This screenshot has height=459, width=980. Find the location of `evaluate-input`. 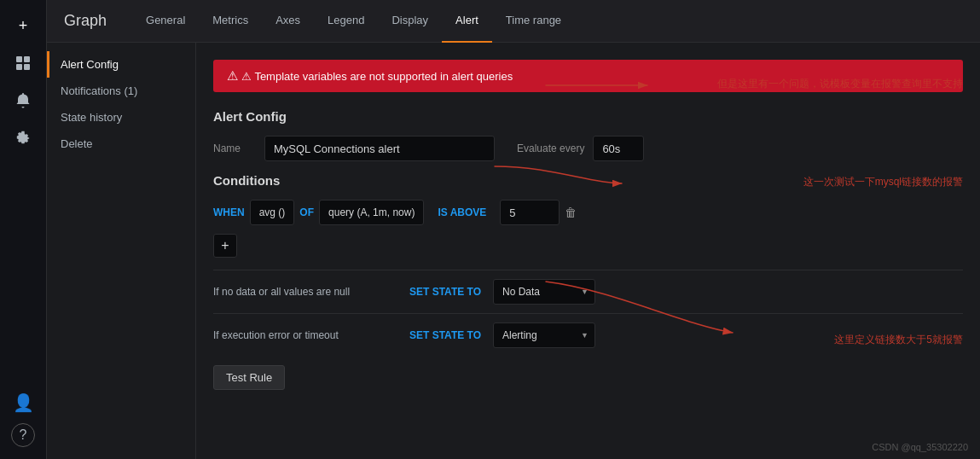

evaluate-input is located at coordinates (618, 148).